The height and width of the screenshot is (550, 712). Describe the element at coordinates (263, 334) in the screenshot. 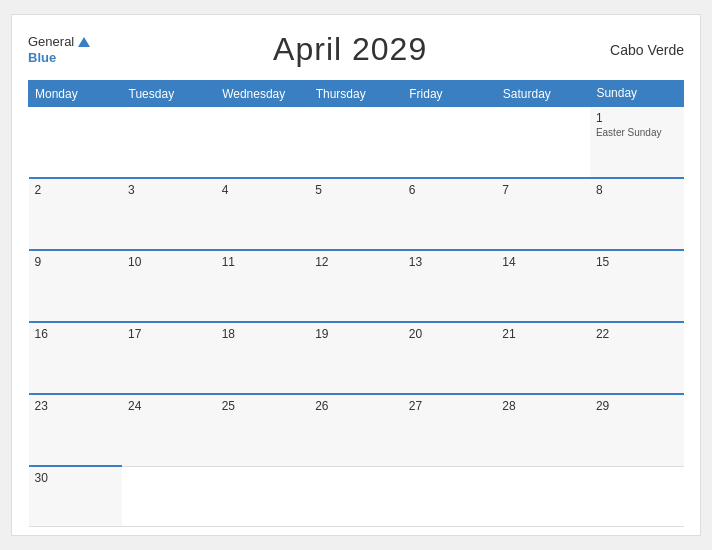

I see `day-number: 18` at that location.